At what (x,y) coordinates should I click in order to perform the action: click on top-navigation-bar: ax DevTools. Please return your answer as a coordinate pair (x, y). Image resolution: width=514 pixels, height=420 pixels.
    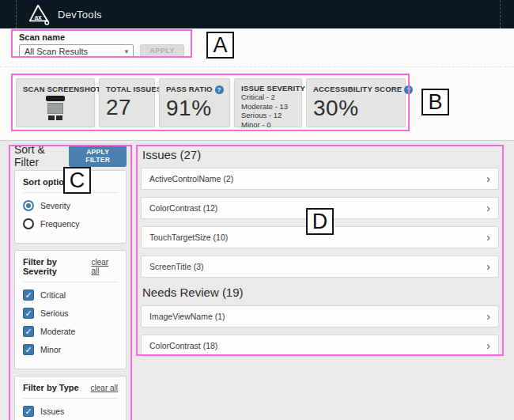
    Looking at the image, I should click on (257, 14).